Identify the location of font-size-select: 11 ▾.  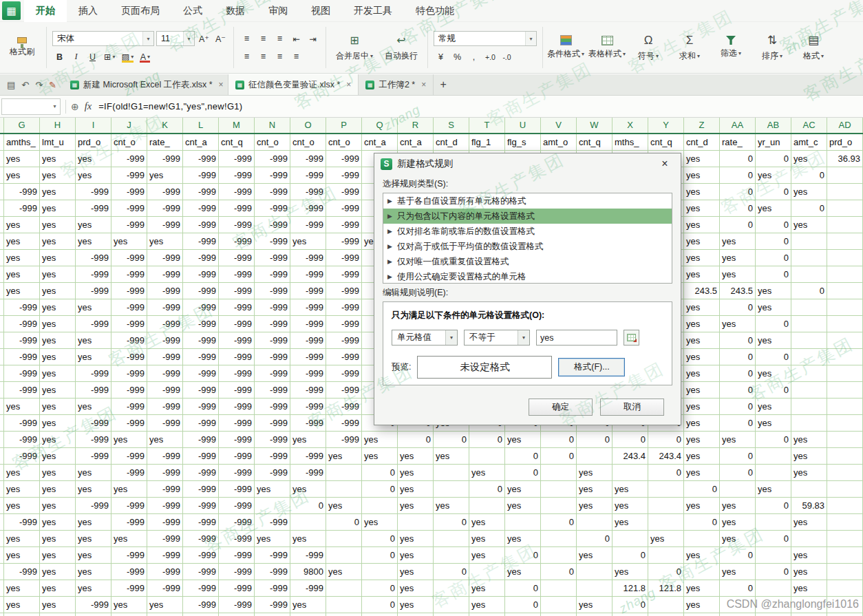
(175, 39).